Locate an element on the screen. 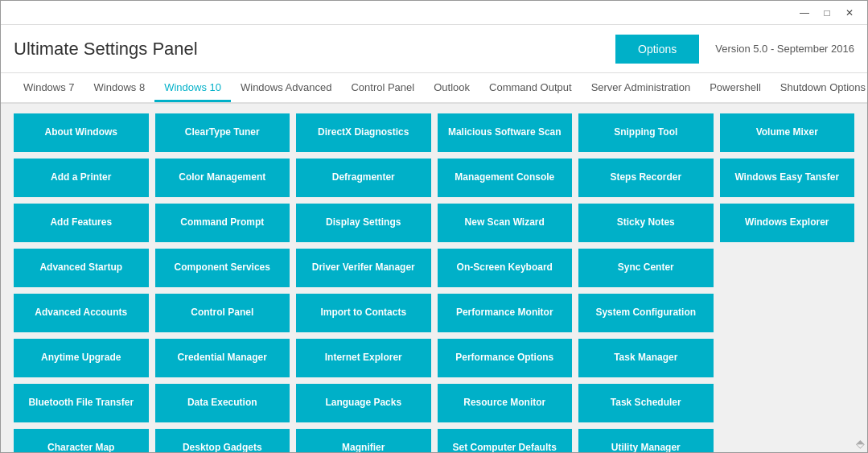 The image size is (868, 453). tile-language-packs: Language Packs is located at coordinates (364, 403).